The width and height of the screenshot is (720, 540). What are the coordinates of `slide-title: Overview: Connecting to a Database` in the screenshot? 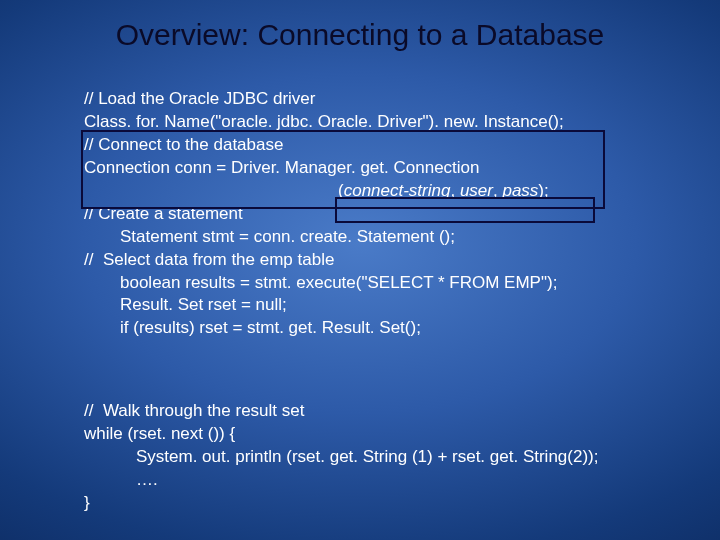 It's located at (360, 35).